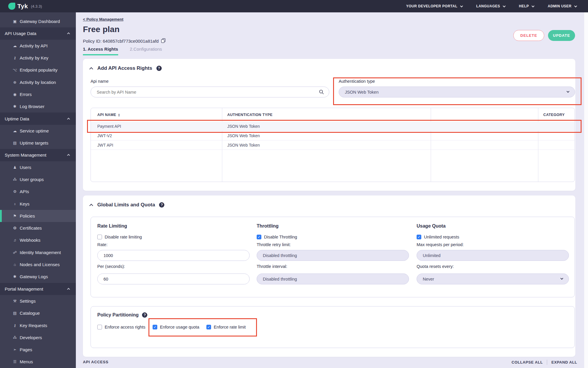 Image resolution: width=588 pixels, height=368 pixels. I want to click on sidebar-item-certificates: ❂Certificates, so click(38, 228).